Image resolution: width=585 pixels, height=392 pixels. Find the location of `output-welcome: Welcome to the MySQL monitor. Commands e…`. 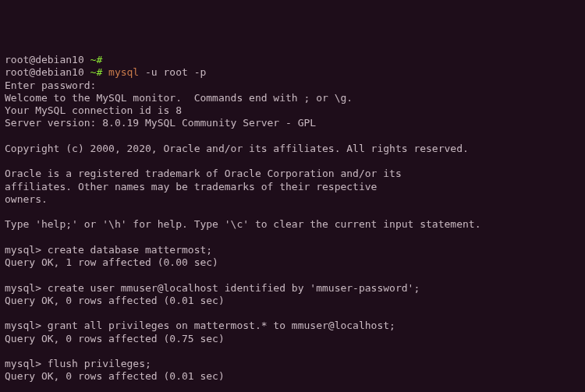

output-welcome: Welcome to the MySQL monitor. Commands e… is located at coordinates (292, 98).